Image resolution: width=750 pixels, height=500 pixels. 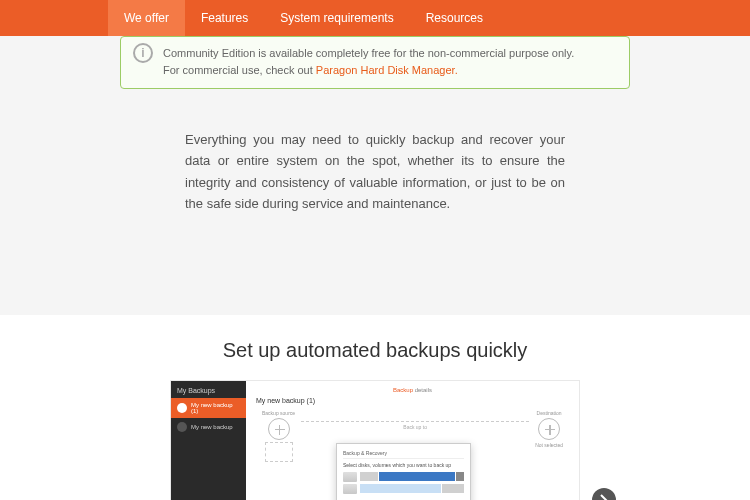 I want to click on sidebar-job: My new backup, so click(x=208, y=427).